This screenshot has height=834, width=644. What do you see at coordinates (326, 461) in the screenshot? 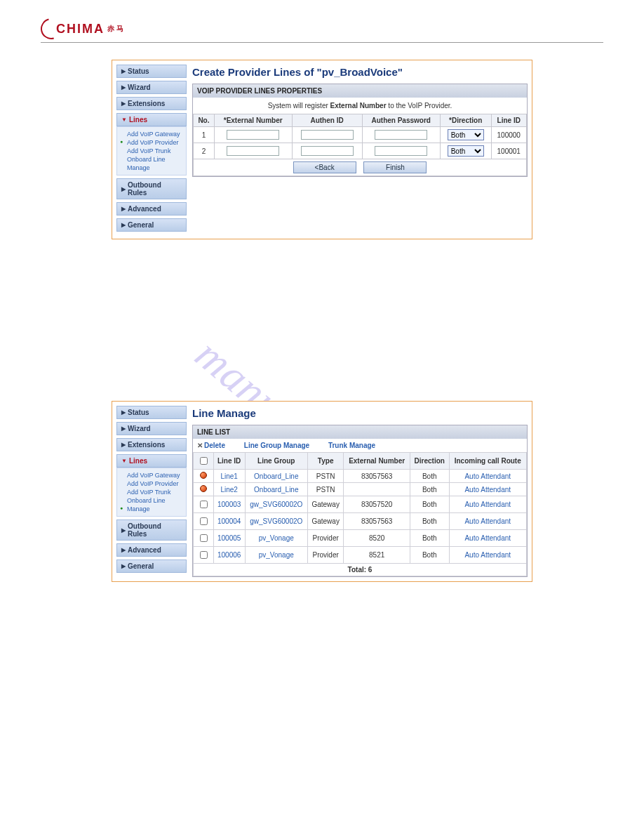
I see `col-type: Type` at bounding box center [326, 461].